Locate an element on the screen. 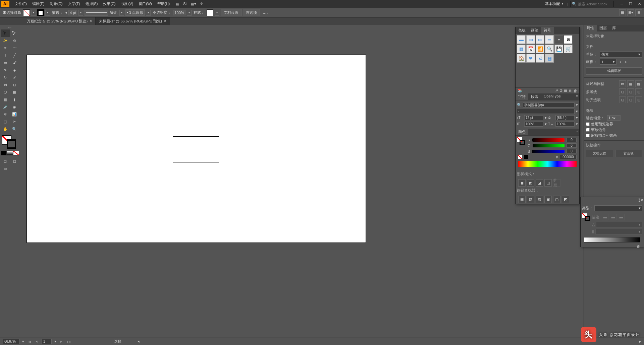 Image resolution: width=644 pixels, height=345 pixels. r-slider is located at coordinates (548, 140).